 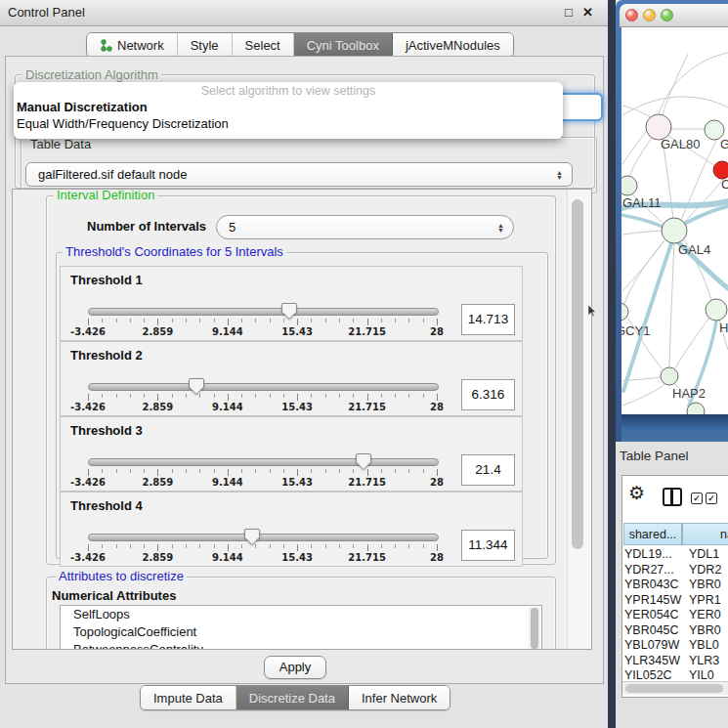 What do you see at coordinates (674, 221) in the screenshot?
I see `network-canvas: GAL80GACGAL11GAL4GCY1HHAP2` at bounding box center [674, 221].